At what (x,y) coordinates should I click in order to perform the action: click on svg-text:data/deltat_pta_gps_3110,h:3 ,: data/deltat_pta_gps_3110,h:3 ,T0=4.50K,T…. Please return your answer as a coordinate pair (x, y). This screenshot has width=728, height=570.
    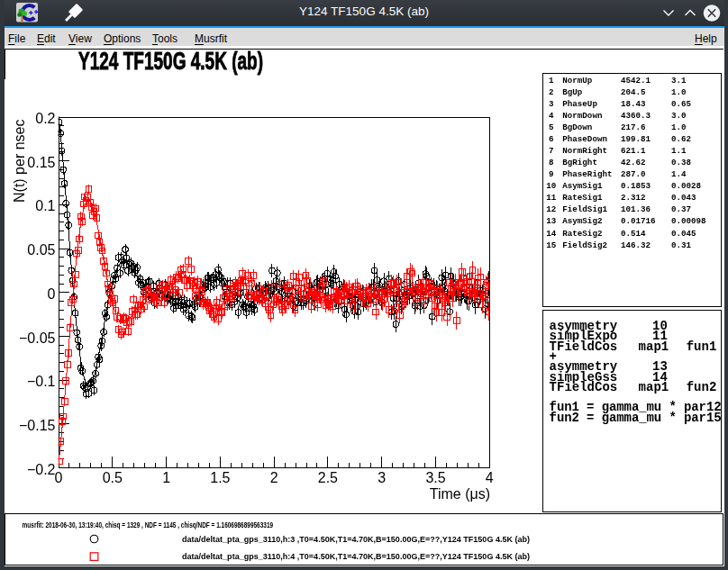
    Looking at the image, I should click on (356, 539).